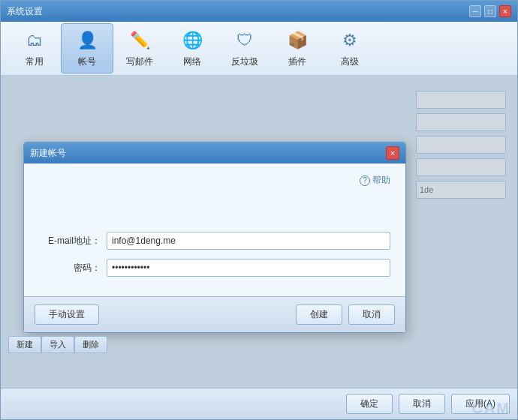  What do you see at coordinates (297, 62) in the screenshot?
I see `toolbar-label-plugins: 插件` at bounding box center [297, 62].